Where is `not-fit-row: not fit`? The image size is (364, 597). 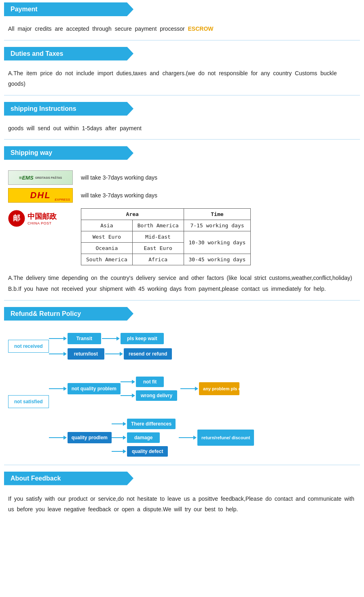
not-fit-row: not fit is located at coordinates (149, 382).